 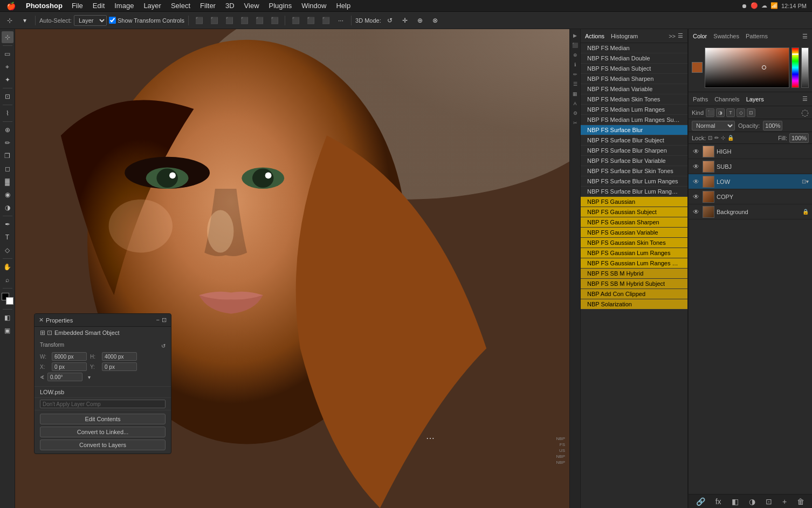 What do you see at coordinates (99, 6) in the screenshot?
I see `menu-edit: Edit` at bounding box center [99, 6].